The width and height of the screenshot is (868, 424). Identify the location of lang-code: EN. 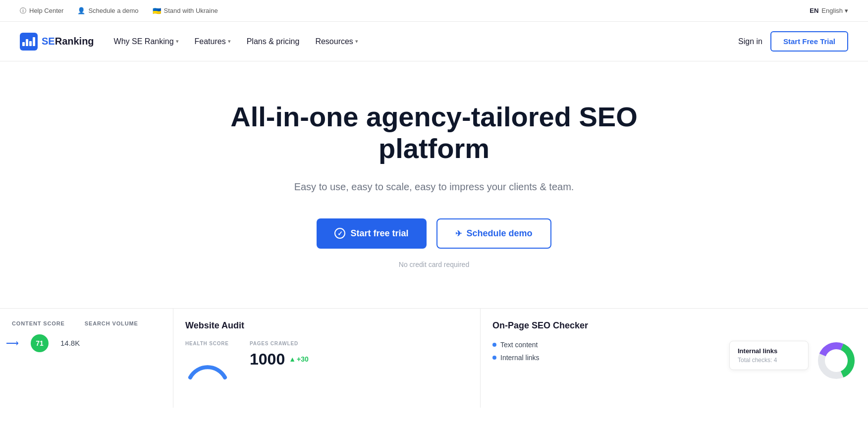
(814, 11).